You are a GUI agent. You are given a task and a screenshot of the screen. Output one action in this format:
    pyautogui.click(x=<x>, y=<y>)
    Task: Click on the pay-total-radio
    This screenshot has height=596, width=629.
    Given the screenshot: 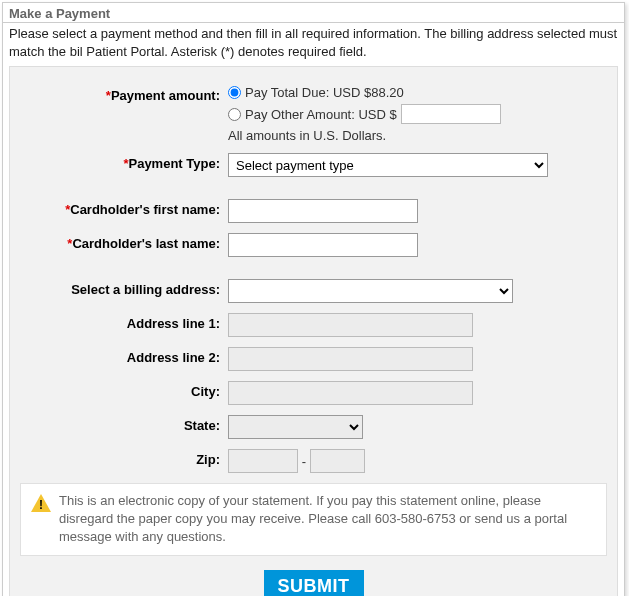 What is the action you would take?
    pyautogui.click(x=234, y=92)
    